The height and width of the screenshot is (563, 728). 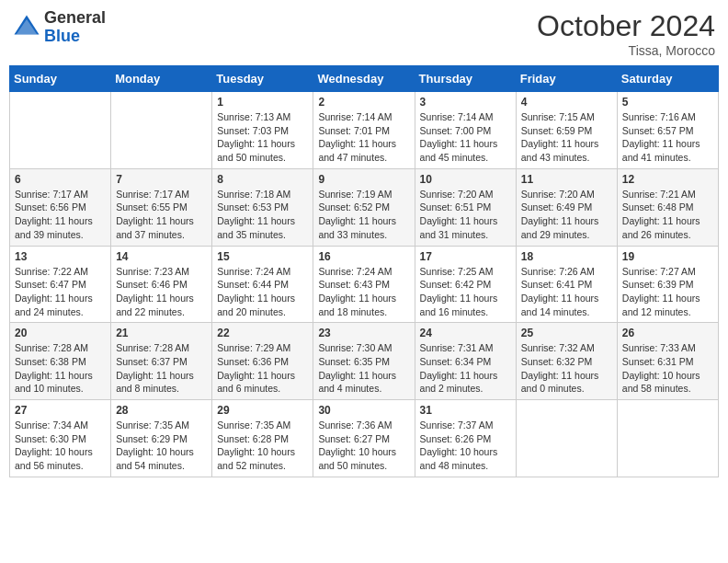 What do you see at coordinates (364, 102) in the screenshot?
I see `day-number: 2` at bounding box center [364, 102].